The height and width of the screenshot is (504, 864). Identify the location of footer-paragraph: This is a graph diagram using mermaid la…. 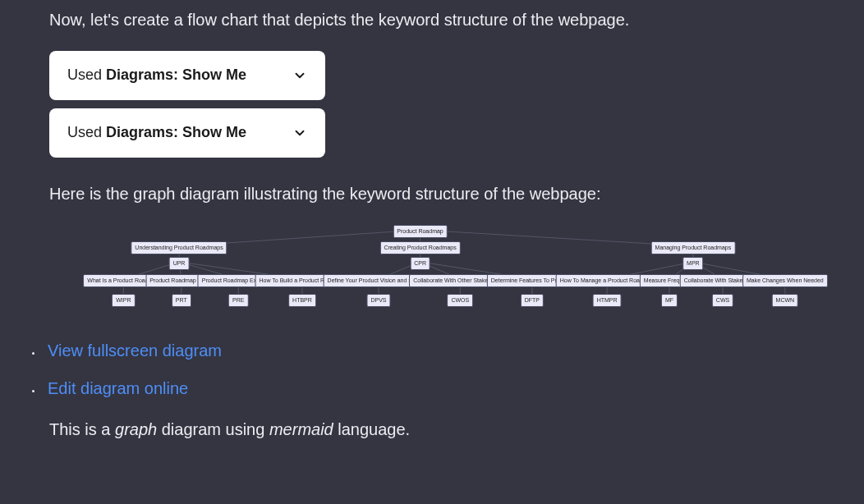
(432, 429).